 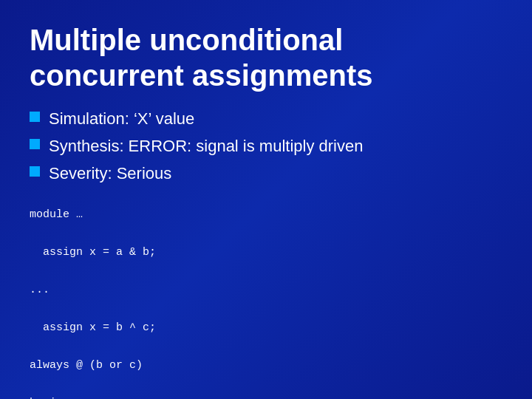 What do you see at coordinates (266, 272) in the screenshot?
I see `code-line-blank2` at bounding box center [266, 272].